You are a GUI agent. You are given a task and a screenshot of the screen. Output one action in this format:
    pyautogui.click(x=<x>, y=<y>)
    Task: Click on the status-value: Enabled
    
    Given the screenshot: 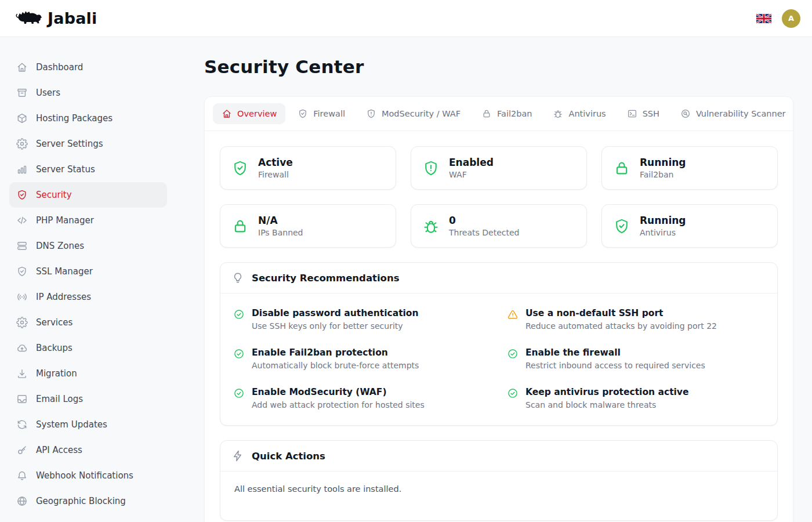 What is the action you would take?
    pyautogui.click(x=471, y=162)
    